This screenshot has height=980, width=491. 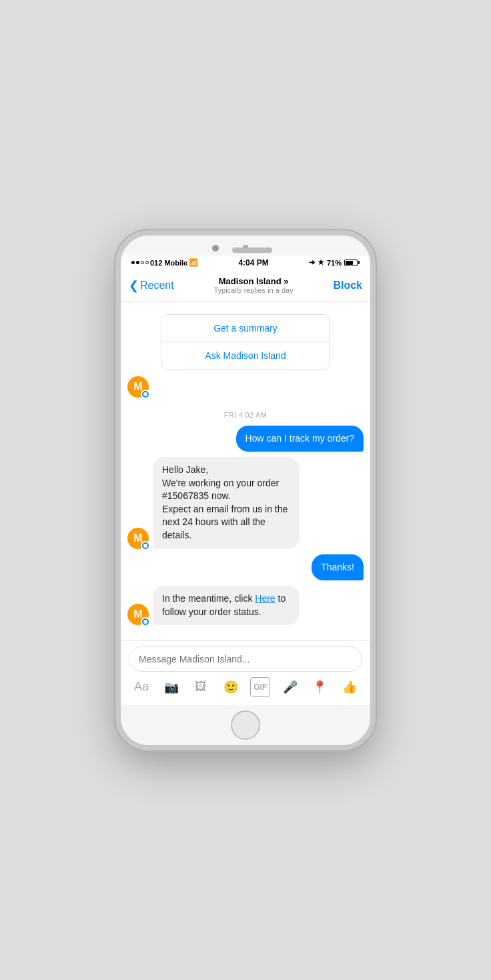 What do you see at coordinates (141, 687) in the screenshot?
I see `text-format-icon: Aa` at bounding box center [141, 687].